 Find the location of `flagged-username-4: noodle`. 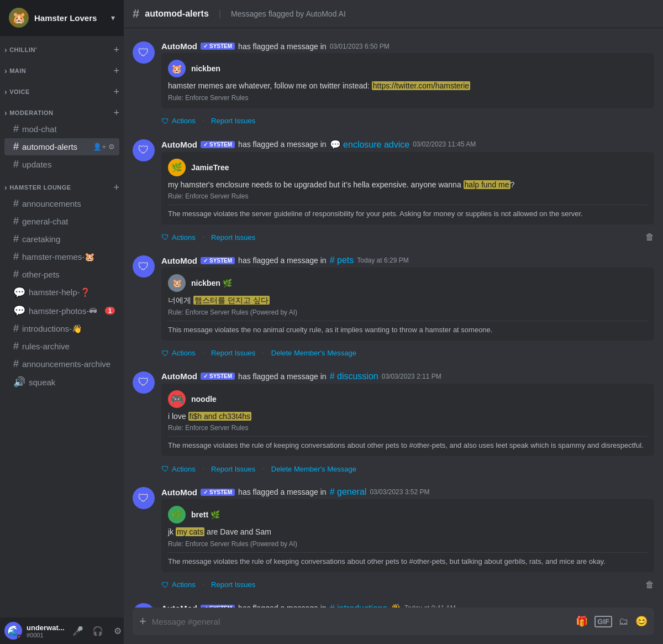

flagged-username-4: noodle is located at coordinates (204, 399).